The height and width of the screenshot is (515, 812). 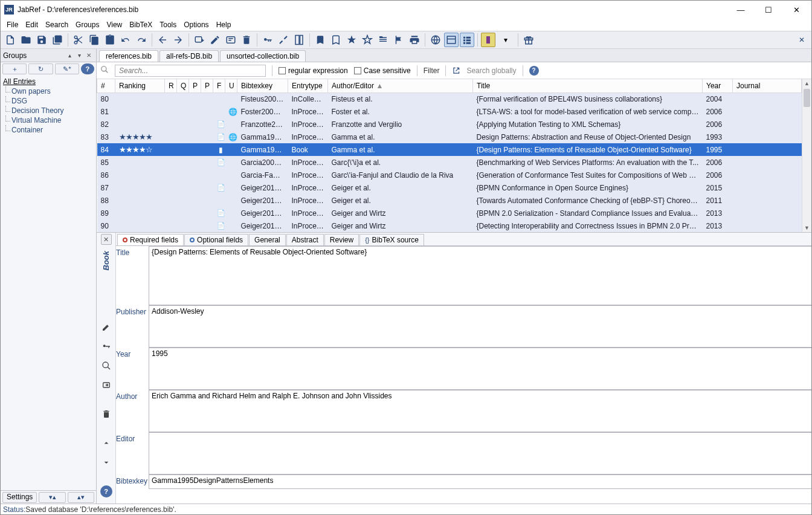 What do you see at coordinates (106, 346) in the screenshot?
I see `key-icon` at bounding box center [106, 346].